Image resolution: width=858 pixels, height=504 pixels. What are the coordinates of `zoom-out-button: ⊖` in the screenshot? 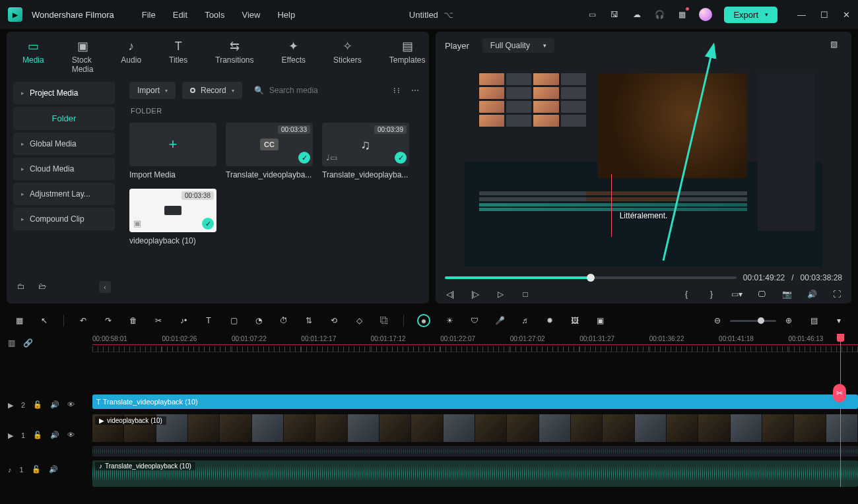 It's located at (717, 321).